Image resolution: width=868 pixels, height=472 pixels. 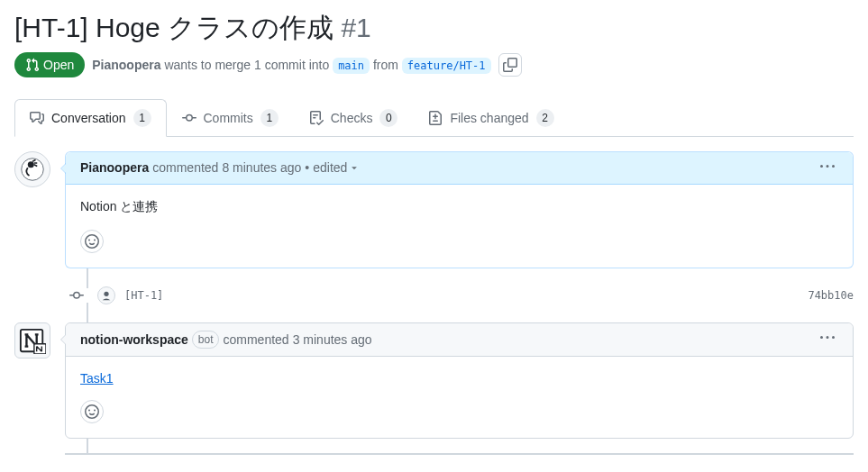 What do you see at coordinates (354, 168) in the screenshot?
I see `triangle-down-icon` at bounding box center [354, 168].